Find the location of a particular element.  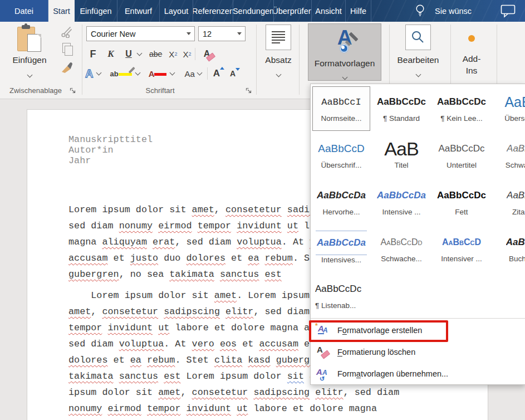

spellcheck-red-squiggle: clita is located at coordinates (228, 360).